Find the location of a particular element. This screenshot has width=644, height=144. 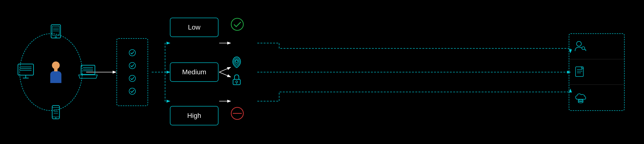

tablet-device is located at coordinates (56, 32).